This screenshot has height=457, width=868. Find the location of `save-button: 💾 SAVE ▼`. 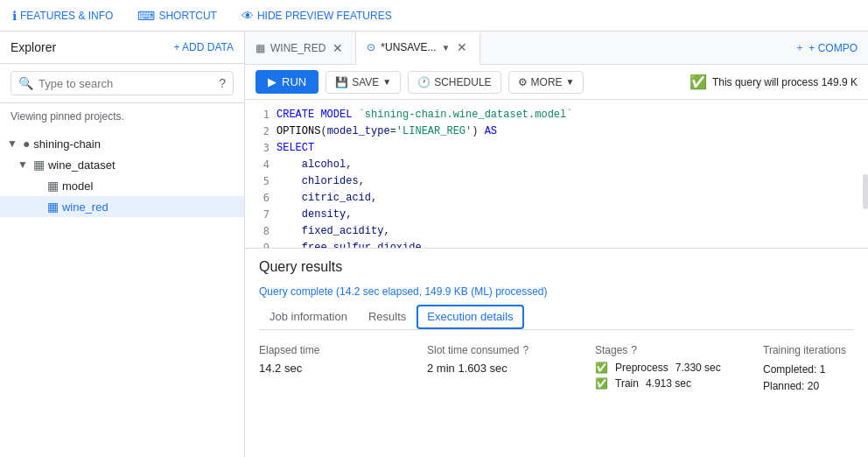

save-button: 💾 SAVE ▼ is located at coordinates (363, 82).